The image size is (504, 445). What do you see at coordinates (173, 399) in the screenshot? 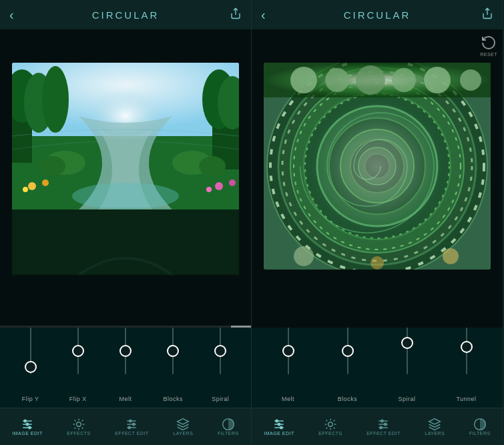
I see `slider-label-blocks-left: Blocks` at bounding box center [173, 399].